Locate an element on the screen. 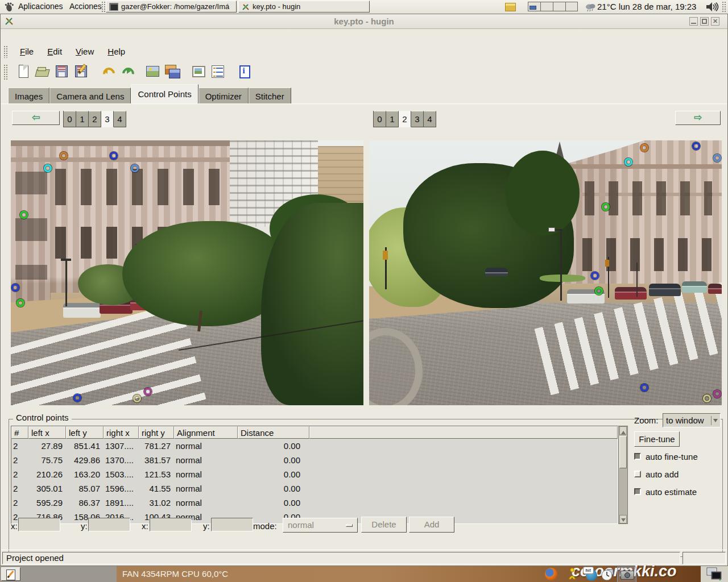 Image resolution: width=728 pixels, height=582 pixels. scroll-down-arrow is located at coordinates (623, 519).